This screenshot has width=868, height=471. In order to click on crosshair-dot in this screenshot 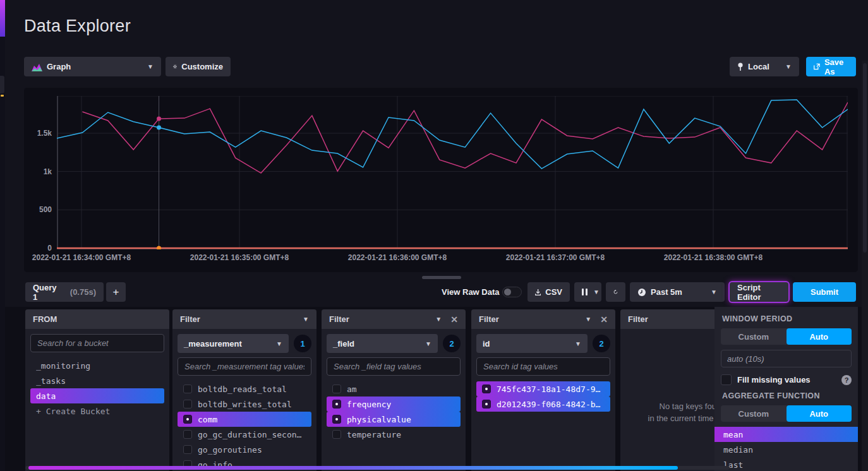, I will do `click(159, 119)`.